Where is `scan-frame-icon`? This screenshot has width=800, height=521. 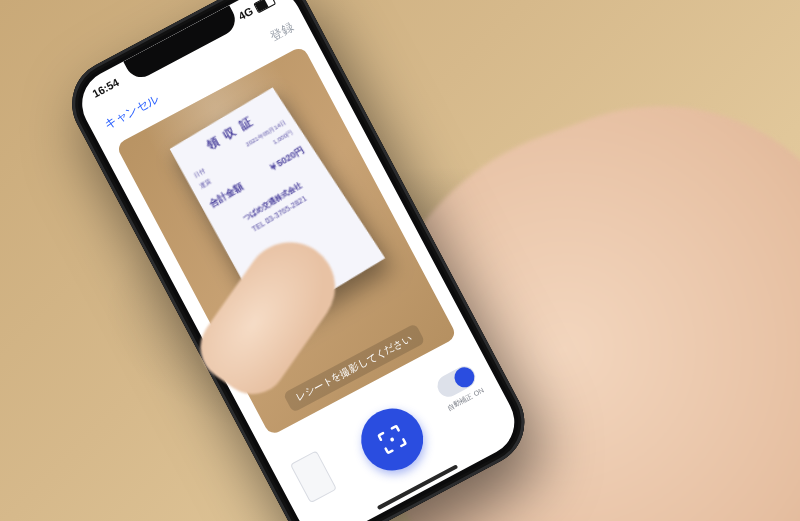
scan-frame-icon is located at coordinates (392, 440).